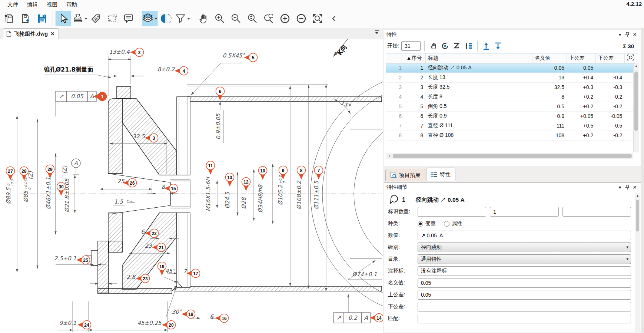  I want to click on dock-tab-project-extension: 项目拓展, so click(405, 175).